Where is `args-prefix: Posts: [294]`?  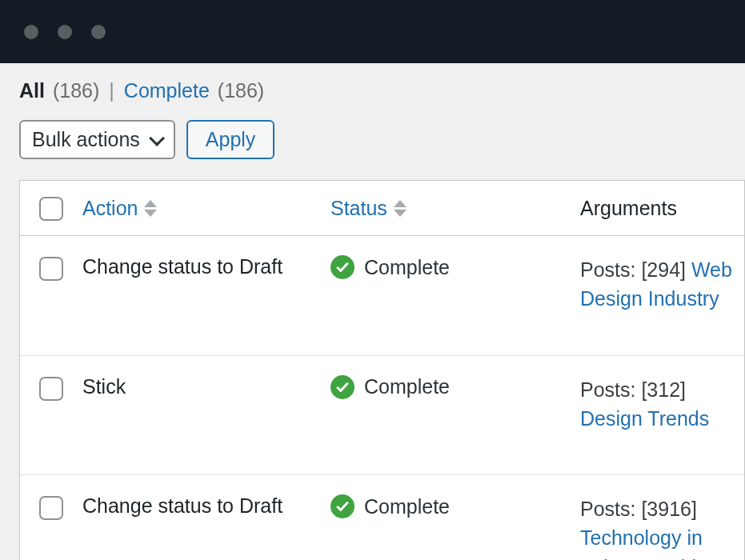
args-prefix: Posts: [294] is located at coordinates (635, 270).